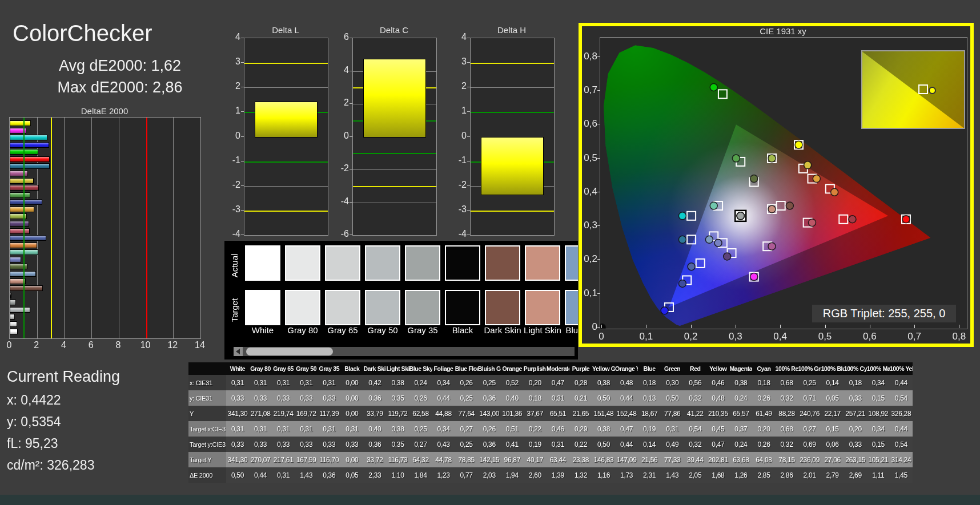 The height and width of the screenshot is (505, 980). Describe the element at coordinates (672, 444) in the screenshot. I see `table-cell: 0,49` at that location.